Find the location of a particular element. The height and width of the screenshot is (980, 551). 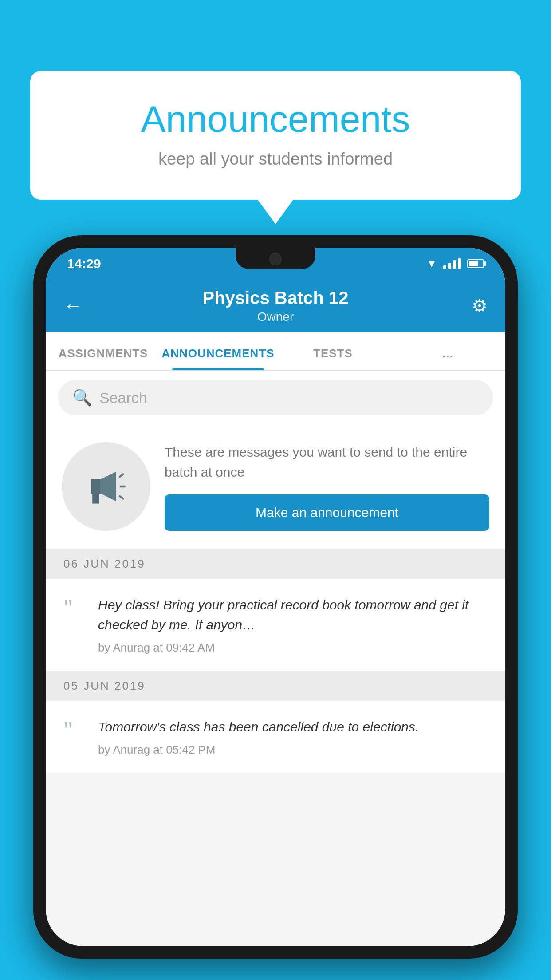

settings-icon: ⚙ is located at coordinates (474, 306).